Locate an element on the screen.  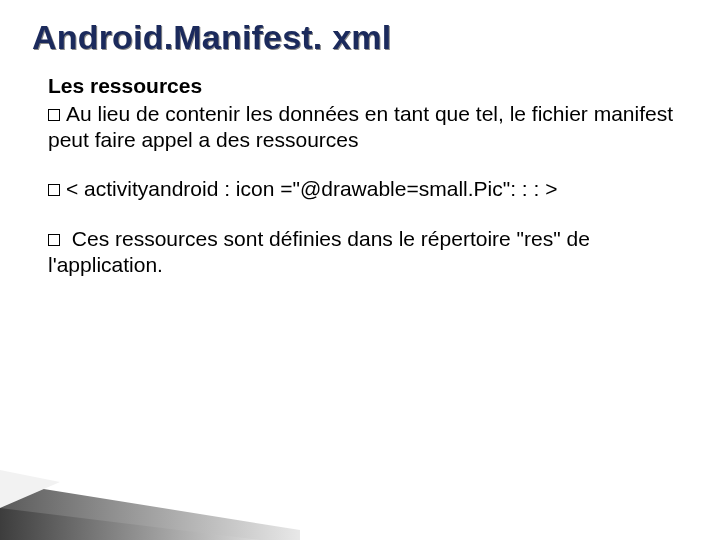
paragraph-1: Au lieu de contenir les données en tant … is located at coordinates (370, 127).